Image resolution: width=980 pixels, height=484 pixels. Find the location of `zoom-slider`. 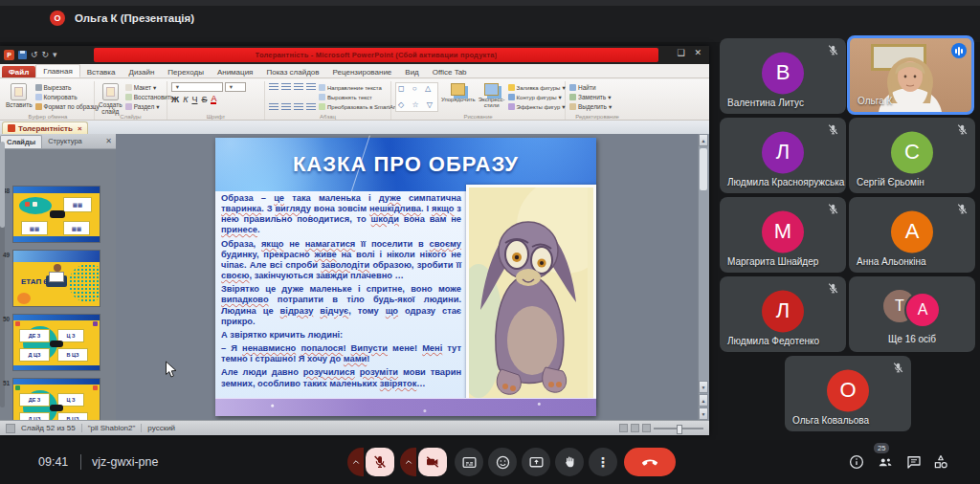

zoom-slider is located at coordinates (679, 429).